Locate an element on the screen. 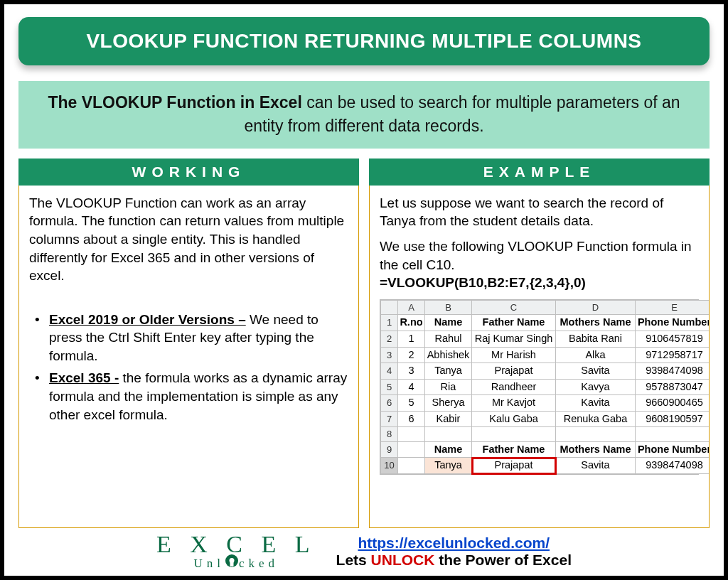  bullet-lead: Excel 365 - is located at coordinates (84, 378).